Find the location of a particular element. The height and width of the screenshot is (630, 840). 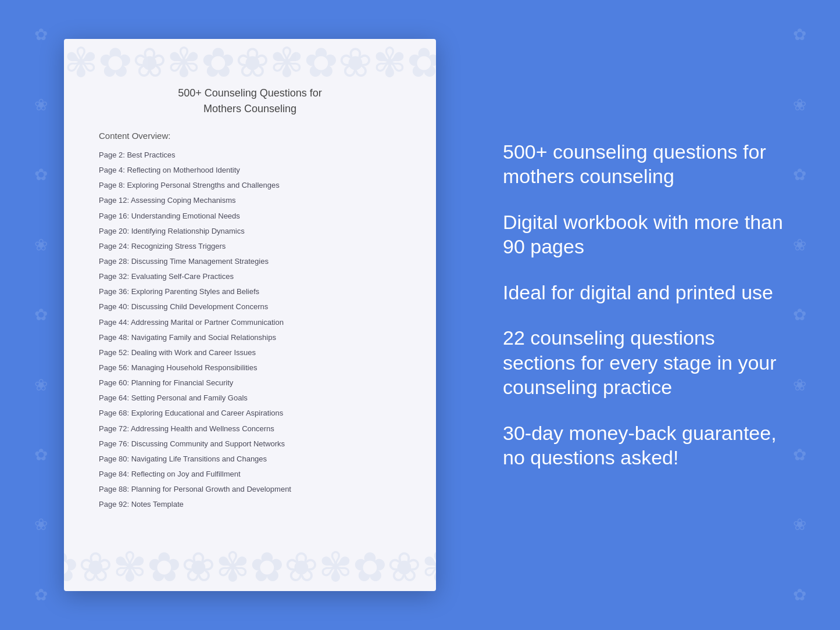

toc-item: Page 20: Identifying Relationship Dynami… is located at coordinates (250, 231).